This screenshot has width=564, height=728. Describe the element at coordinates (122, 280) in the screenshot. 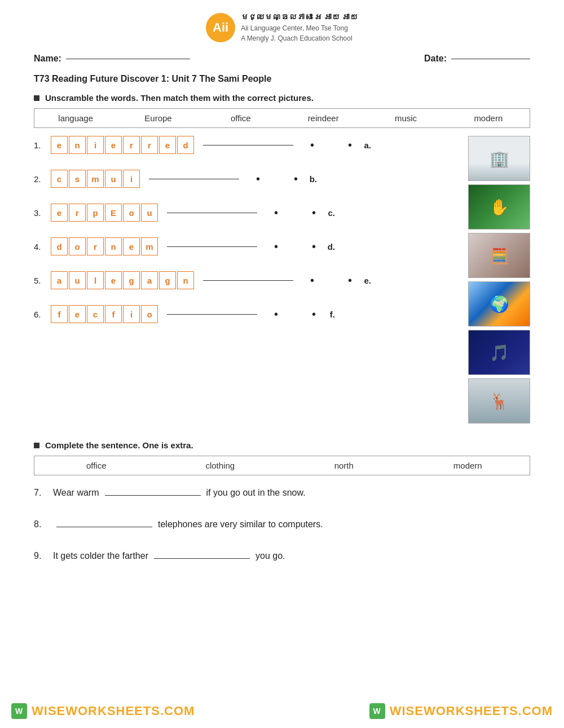

I see `letter-boxes: aulegagn` at that location.